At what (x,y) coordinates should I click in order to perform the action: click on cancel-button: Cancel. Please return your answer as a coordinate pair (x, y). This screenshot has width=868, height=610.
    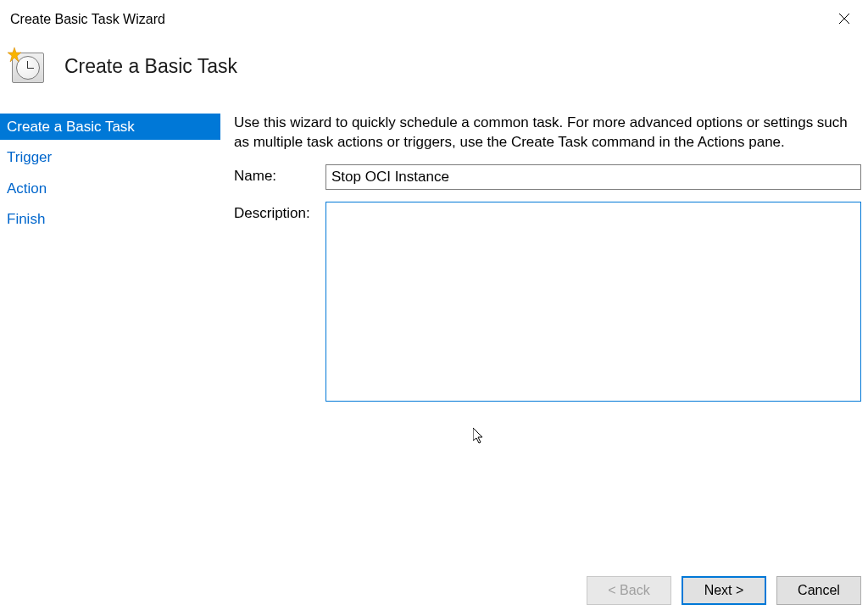
    Looking at the image, I should click on (819, 591).